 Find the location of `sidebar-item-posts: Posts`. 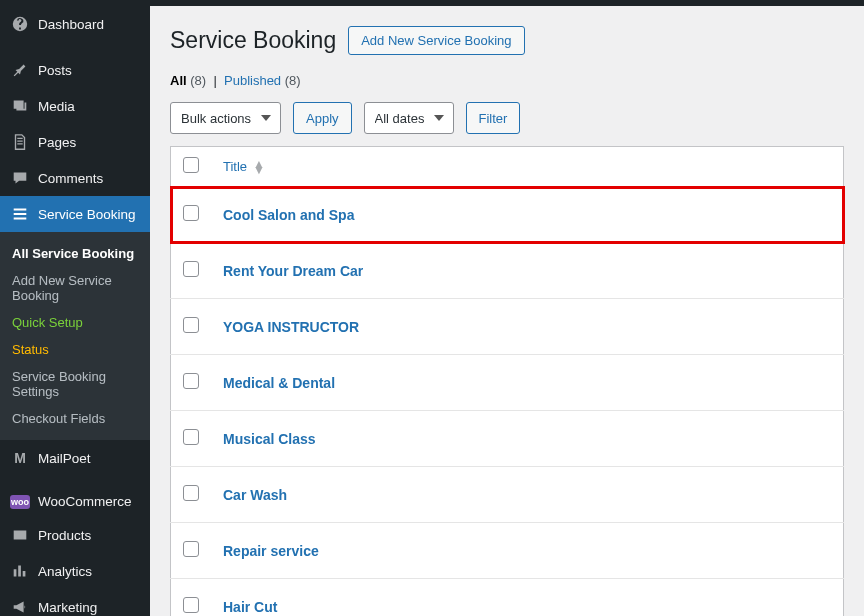

sidebar-item-posts: Posts is located at coordinates (75, 70).